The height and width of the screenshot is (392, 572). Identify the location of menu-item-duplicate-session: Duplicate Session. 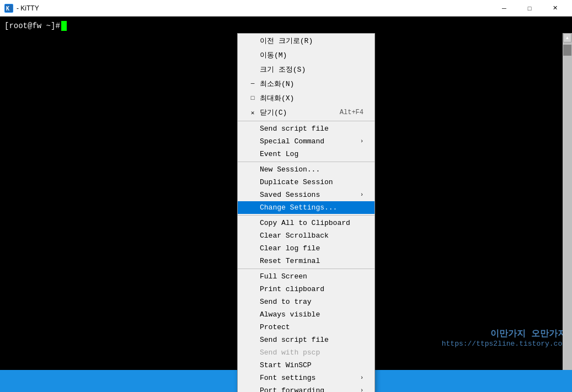
(306, 182).